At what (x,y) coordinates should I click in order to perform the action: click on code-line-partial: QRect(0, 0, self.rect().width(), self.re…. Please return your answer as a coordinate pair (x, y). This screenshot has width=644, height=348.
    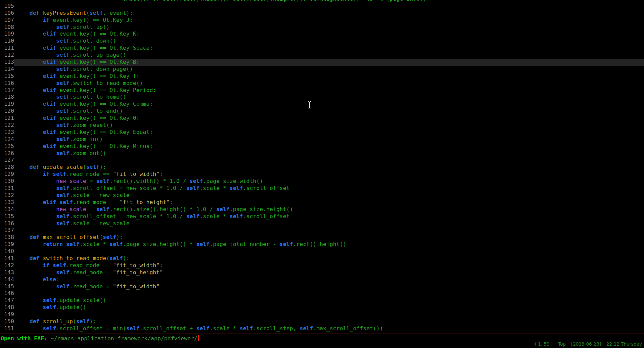
    Looking at the image, I should click on (322, 1).